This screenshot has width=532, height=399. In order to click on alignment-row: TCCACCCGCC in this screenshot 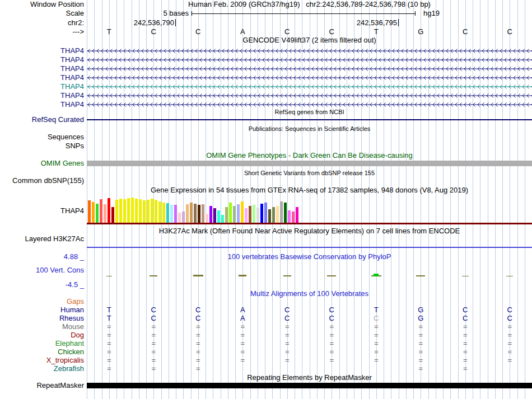, I will do `click(309, 318)`.